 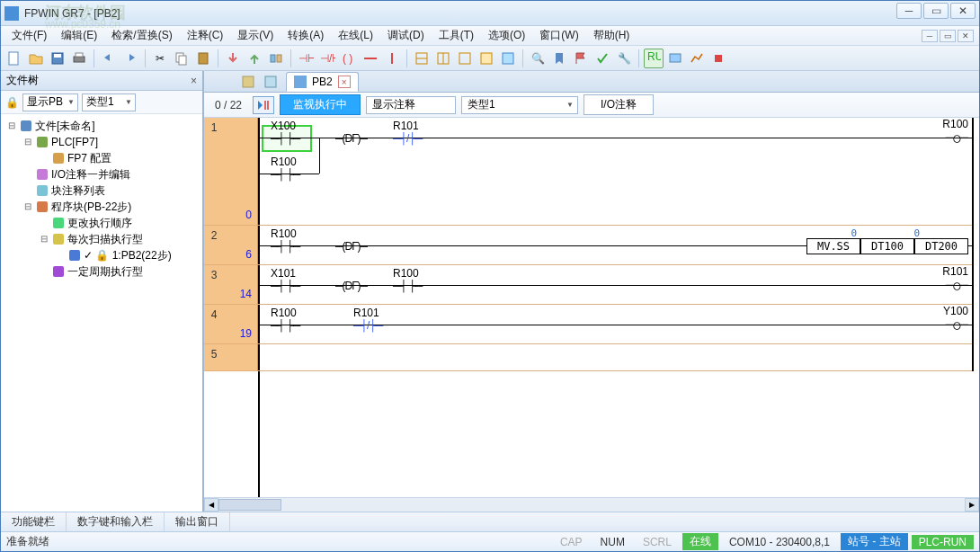 I want to click on vline-icon, so click(x=392, y=58).